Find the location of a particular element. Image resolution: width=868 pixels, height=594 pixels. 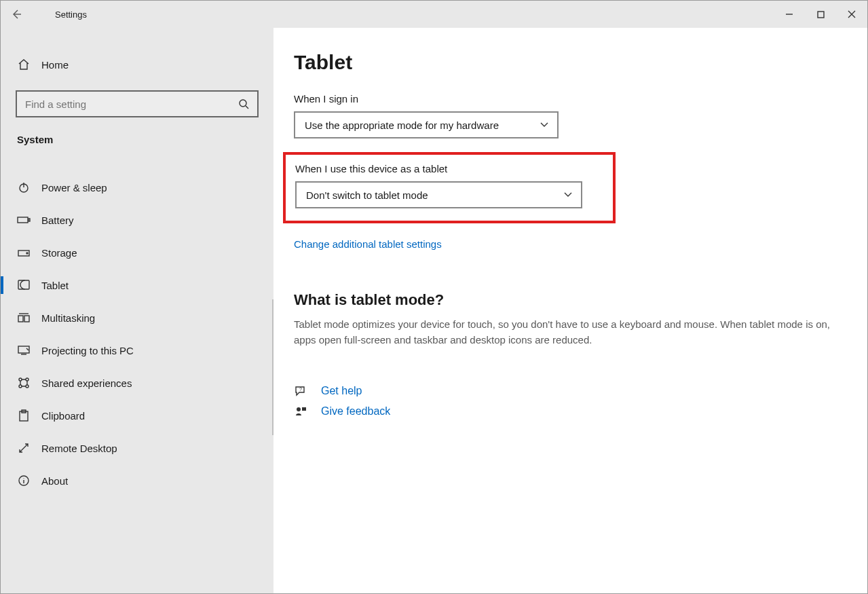

sidebar-item-label: Tablet is located at coordinates (55, 285).